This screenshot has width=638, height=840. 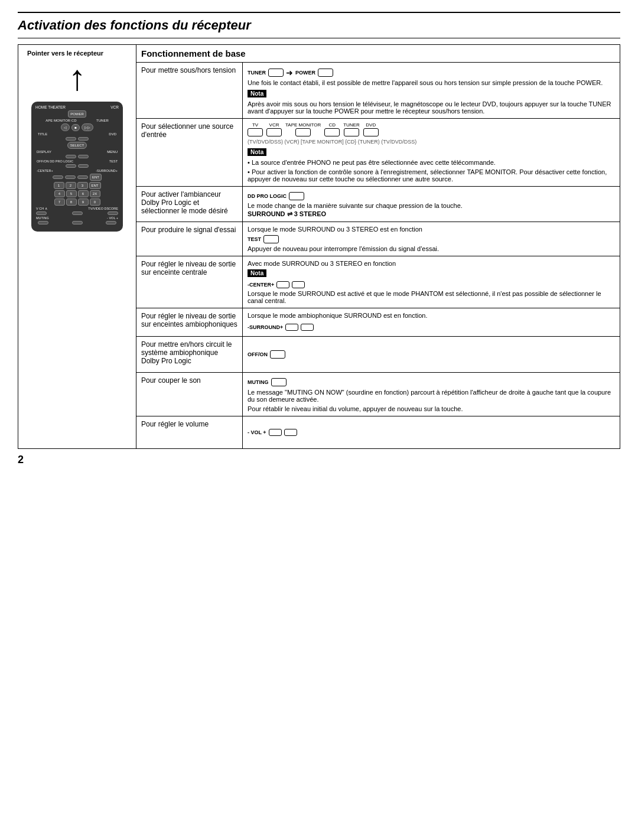 I want to click on detail-input: TV VCR TAPE MONITOR CD, so click(x=431, y=152).